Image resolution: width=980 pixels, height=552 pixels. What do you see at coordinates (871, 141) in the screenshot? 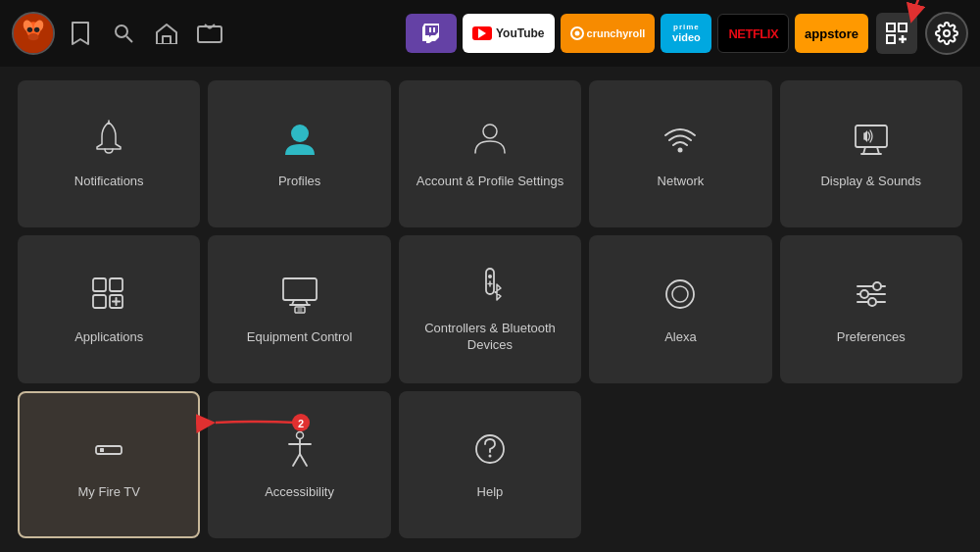
I see `display-icon` at bounding box center [871, 141].